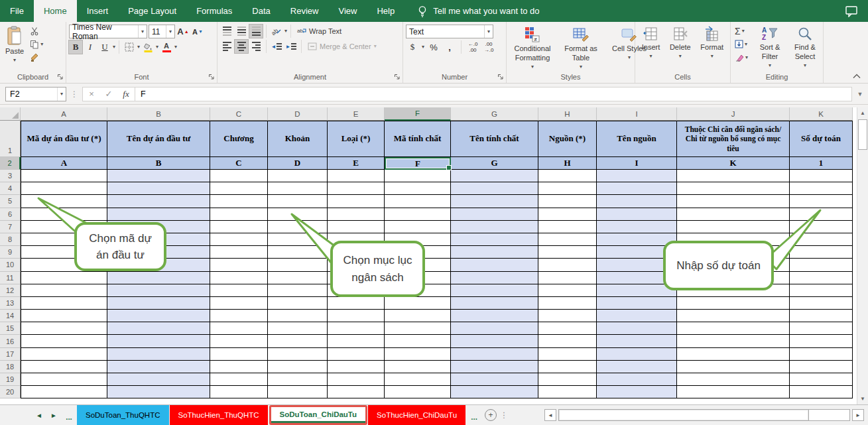 This screenshot has height=425, width=868. I want to click on cell-H3, so click(568, 176).